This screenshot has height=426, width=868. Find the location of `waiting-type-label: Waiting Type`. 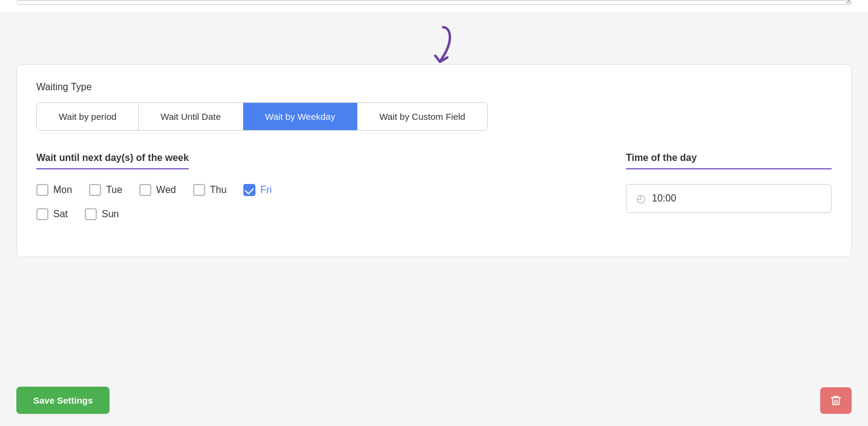

waiting-type-label: Waiting Type is located at coordinates (434, 87).